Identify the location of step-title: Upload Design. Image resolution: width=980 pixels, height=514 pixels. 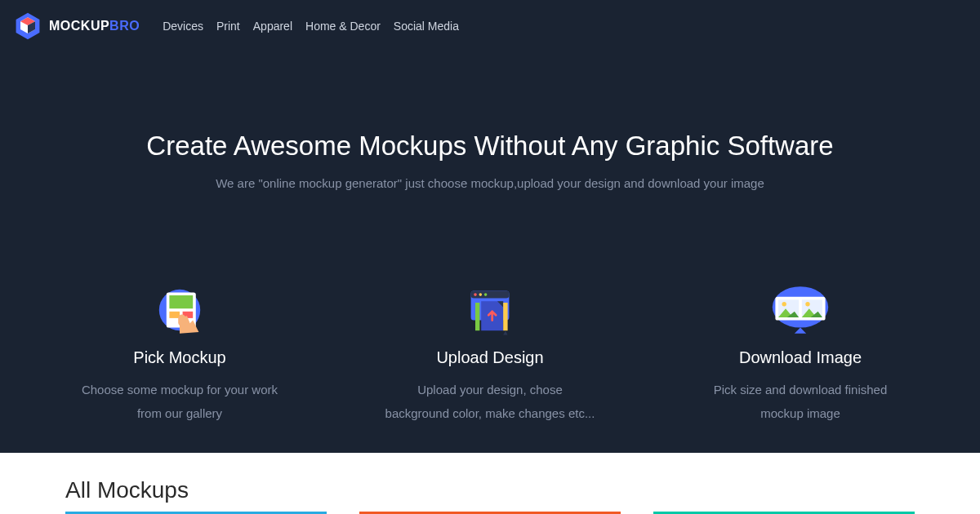
(490, 357).